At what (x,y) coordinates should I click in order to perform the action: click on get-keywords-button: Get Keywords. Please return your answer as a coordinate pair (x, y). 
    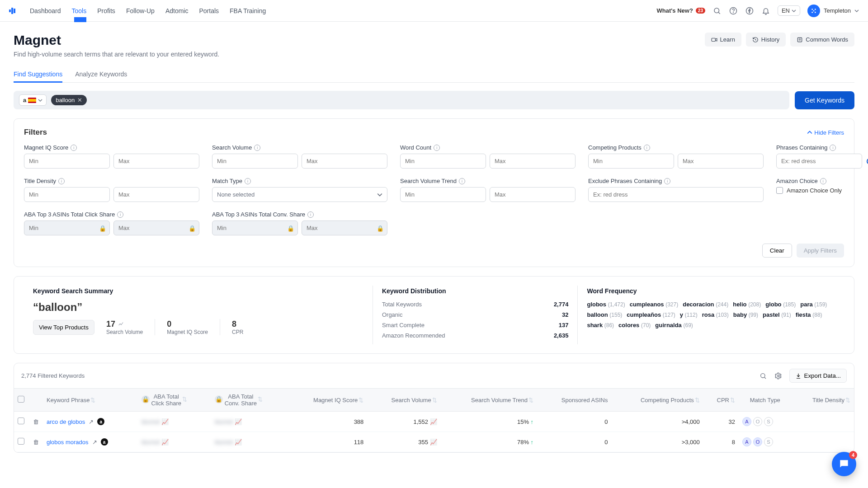
    Looking at the image, I should click on (825, 100).